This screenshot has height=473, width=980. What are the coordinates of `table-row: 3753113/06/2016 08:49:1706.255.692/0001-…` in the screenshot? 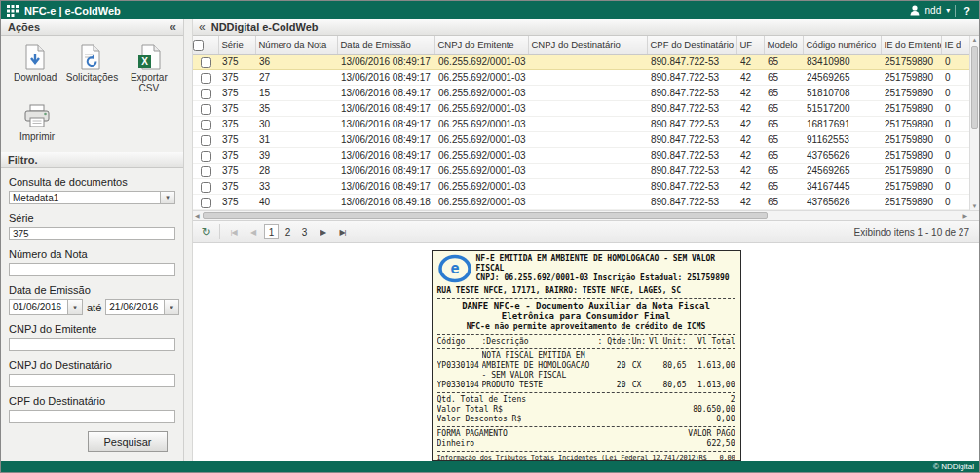 It's located at (581, 139).